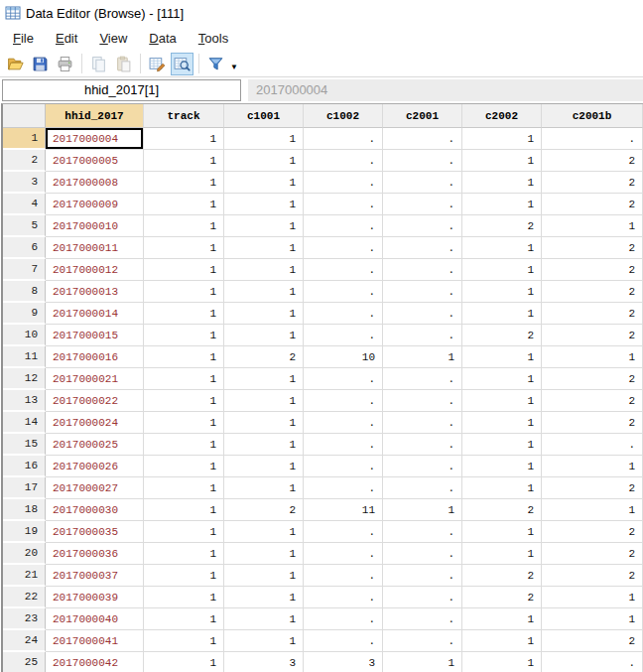  What do you see at coordinates (185, 598) in the screenshot?
I see `cell-track-row22: 1` at bounding box center [185, 598].